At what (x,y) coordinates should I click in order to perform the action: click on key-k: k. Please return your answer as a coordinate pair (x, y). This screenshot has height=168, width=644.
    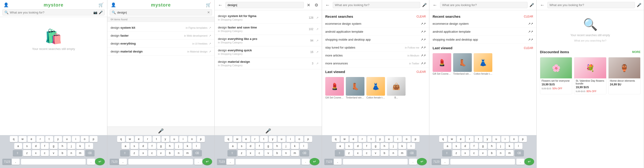
    Looking at the image, I should click on (80, 146).